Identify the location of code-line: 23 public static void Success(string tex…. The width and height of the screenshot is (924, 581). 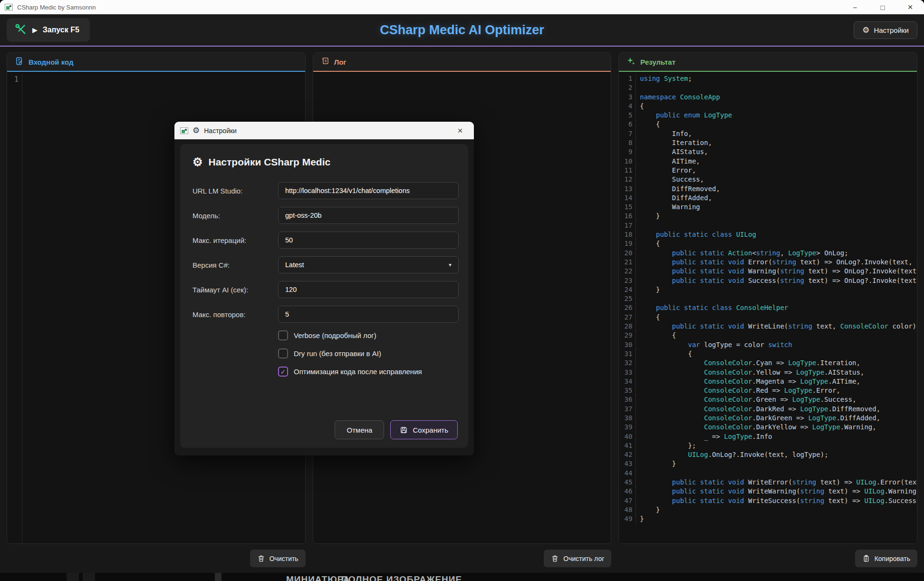
(768, 281).